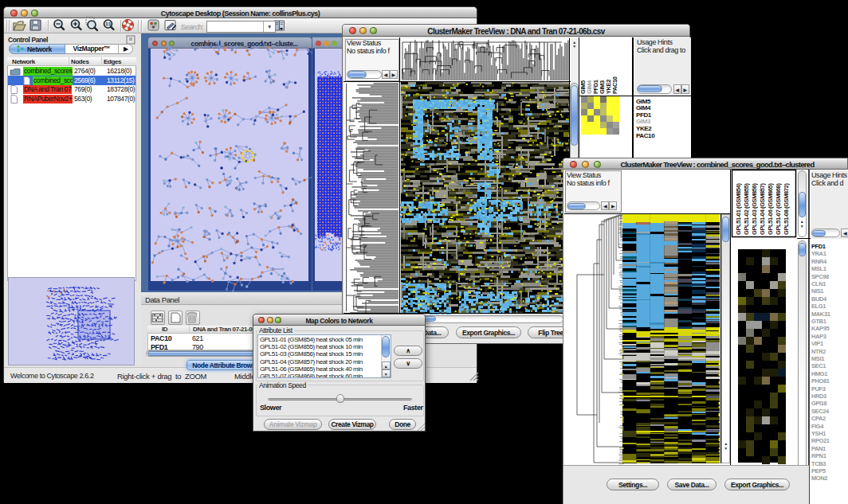 This screenshot has height=504, width=848. Describe the element at coordinates (108, 24) in the screenshot. I see `svg-text: 1:1` at that location.